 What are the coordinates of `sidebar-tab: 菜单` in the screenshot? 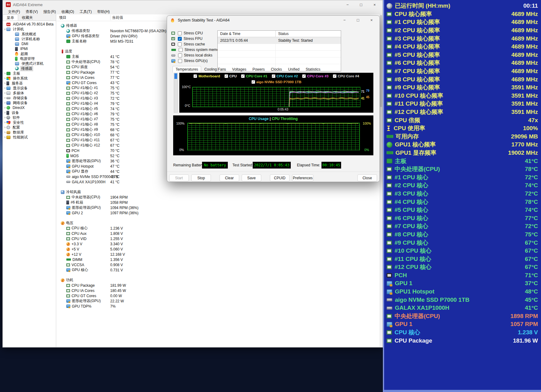 It's located at (10, 17).